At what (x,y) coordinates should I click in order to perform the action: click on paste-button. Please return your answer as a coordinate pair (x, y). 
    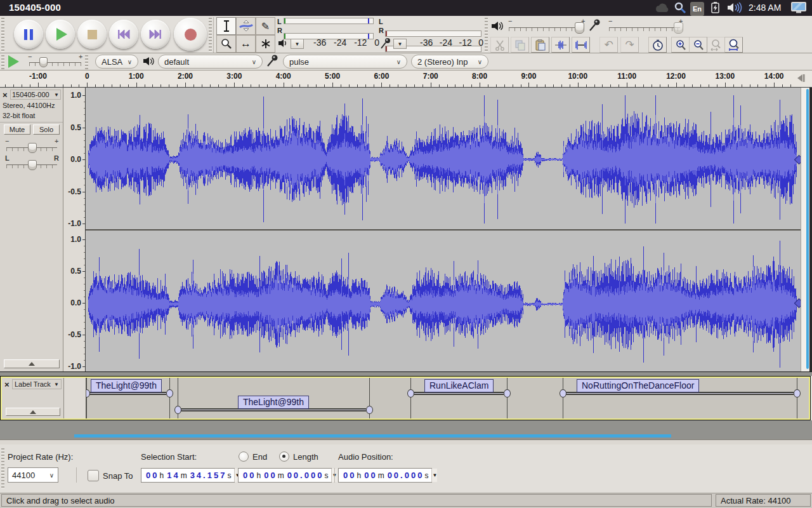
    Looking at the image, I should click on (540, 44).